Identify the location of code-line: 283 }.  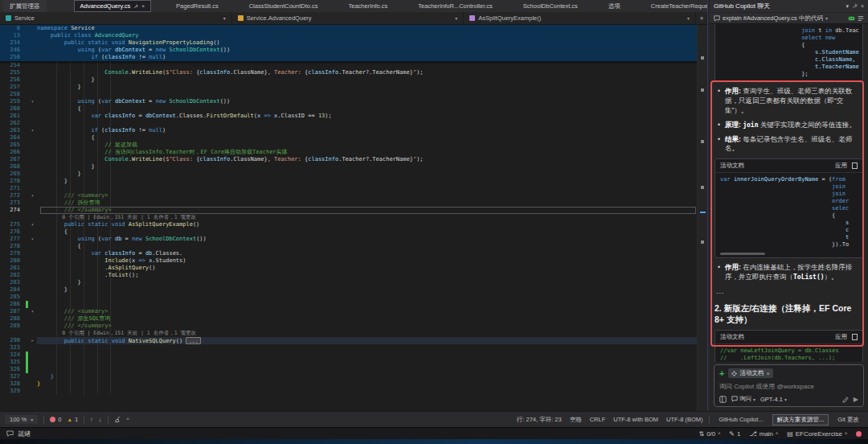
(354, 283).